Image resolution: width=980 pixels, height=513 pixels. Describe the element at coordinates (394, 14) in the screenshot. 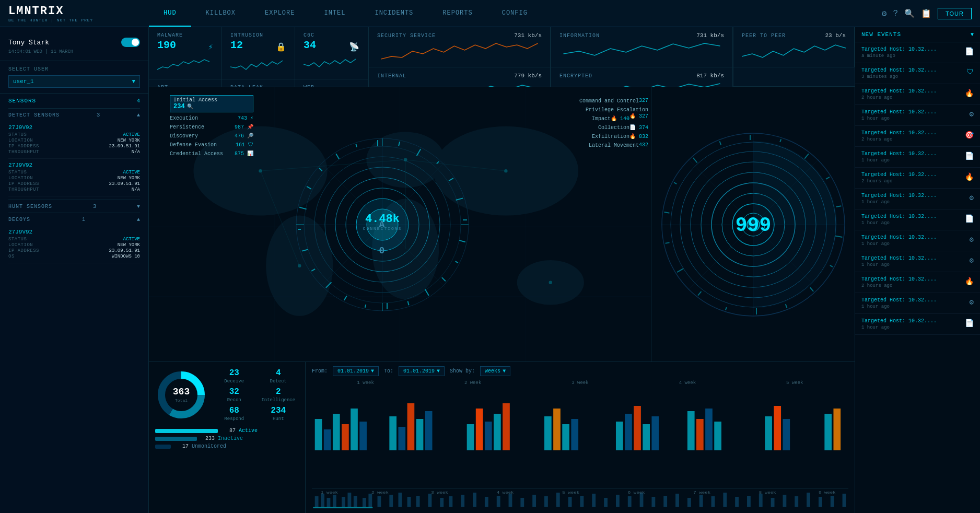

I see `nav-incidents: INCIDENTS` at that location.